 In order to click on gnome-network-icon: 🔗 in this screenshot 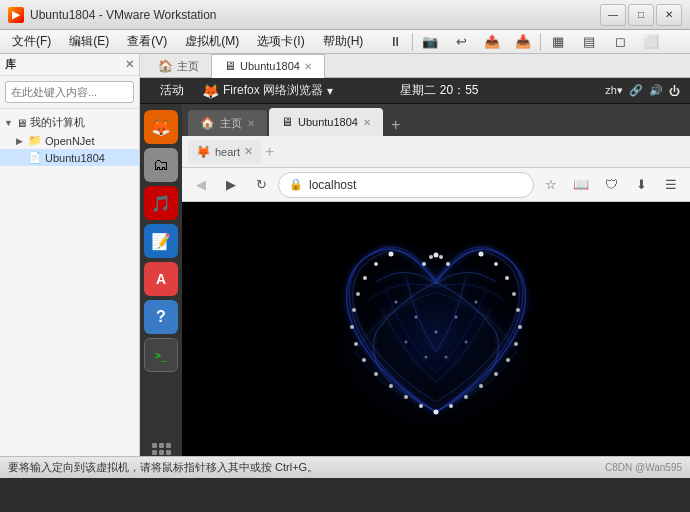, I will do `click(636, 90)`.